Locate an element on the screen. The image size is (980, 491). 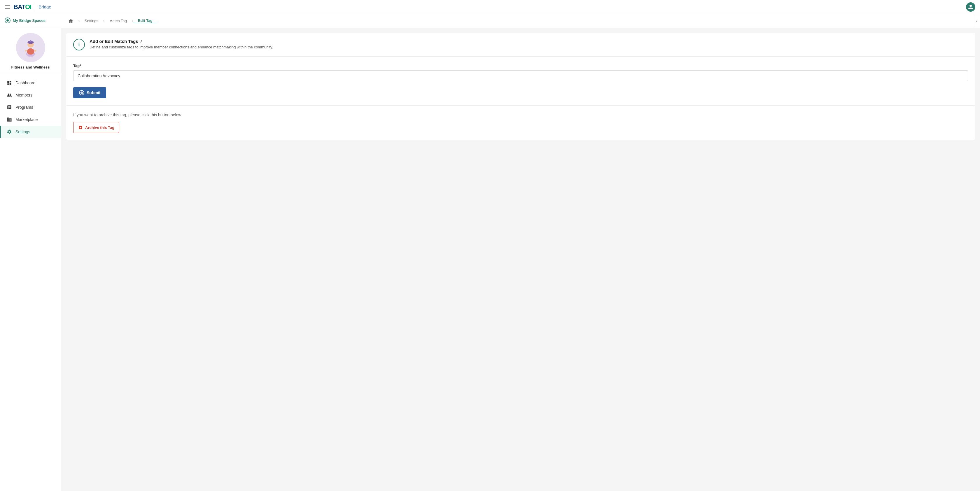
form-section: Tag* ⊕ Submit is located at coordinates (520, 81).